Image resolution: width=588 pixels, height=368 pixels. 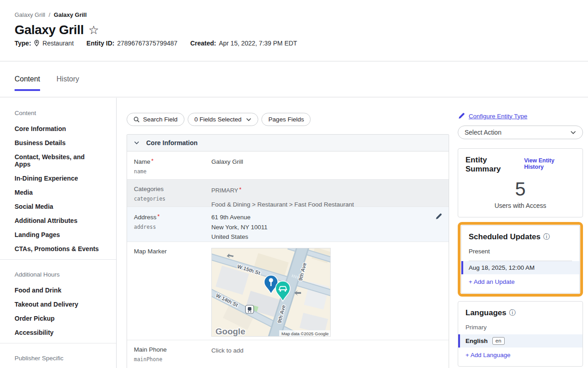 I want to click on sidebar-item-business-details: Business Details, so click(x=58, y=143).